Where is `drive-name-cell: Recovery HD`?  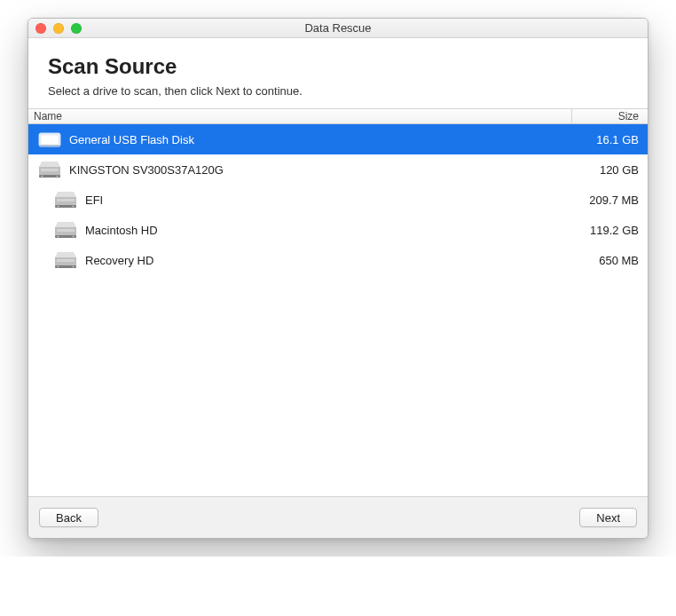 drive-name-cell: Recovery HD is located at coordinates (300, 260).